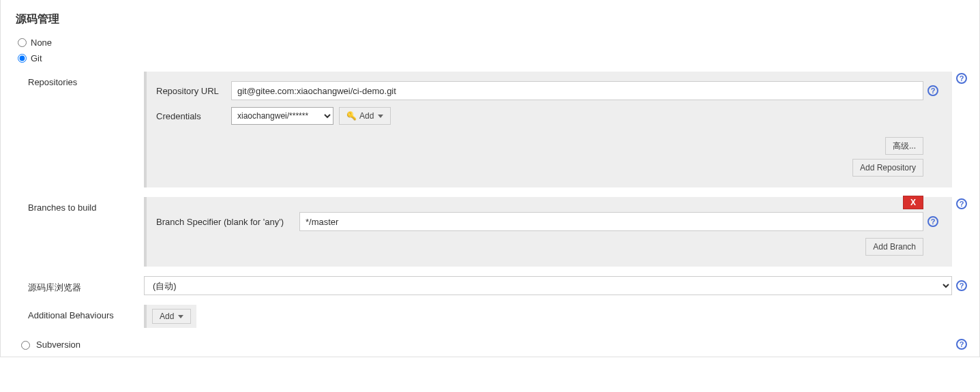  Describe the element at coordinates (86, 79) in the screenshot. I see `repositories-label: Repositories` at that location.